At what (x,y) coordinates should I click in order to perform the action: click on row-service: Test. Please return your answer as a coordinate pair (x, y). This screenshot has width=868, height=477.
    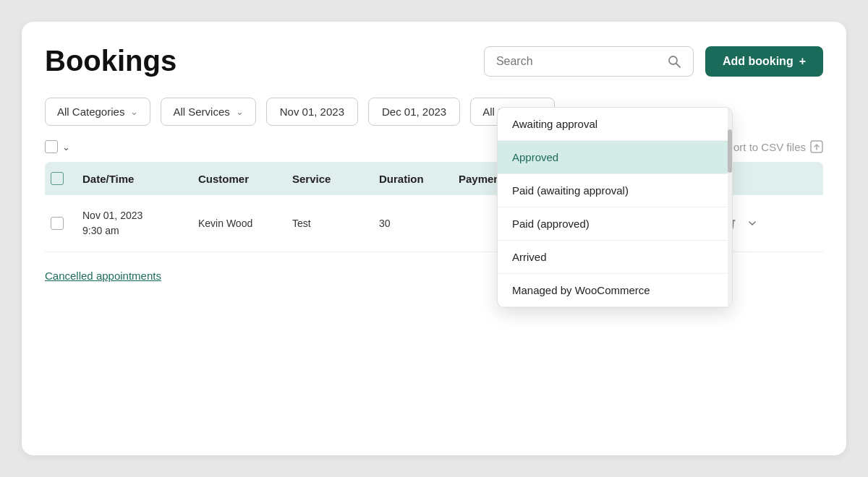
    Looking at the image, I should click on (336, 223).